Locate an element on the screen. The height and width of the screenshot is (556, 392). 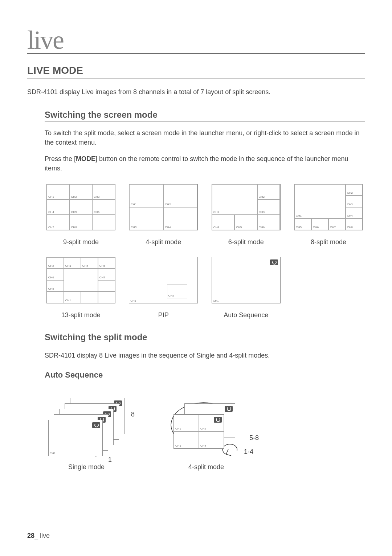
mode-label: 6-split mode is located at coordinates (246, 242).